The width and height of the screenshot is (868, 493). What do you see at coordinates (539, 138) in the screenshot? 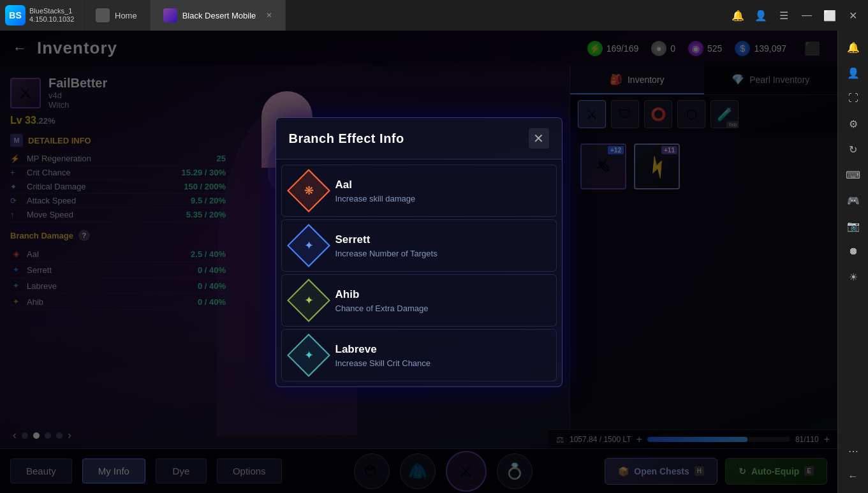
I see `modal-close-button: ✕` at bounding box center [539, 138].